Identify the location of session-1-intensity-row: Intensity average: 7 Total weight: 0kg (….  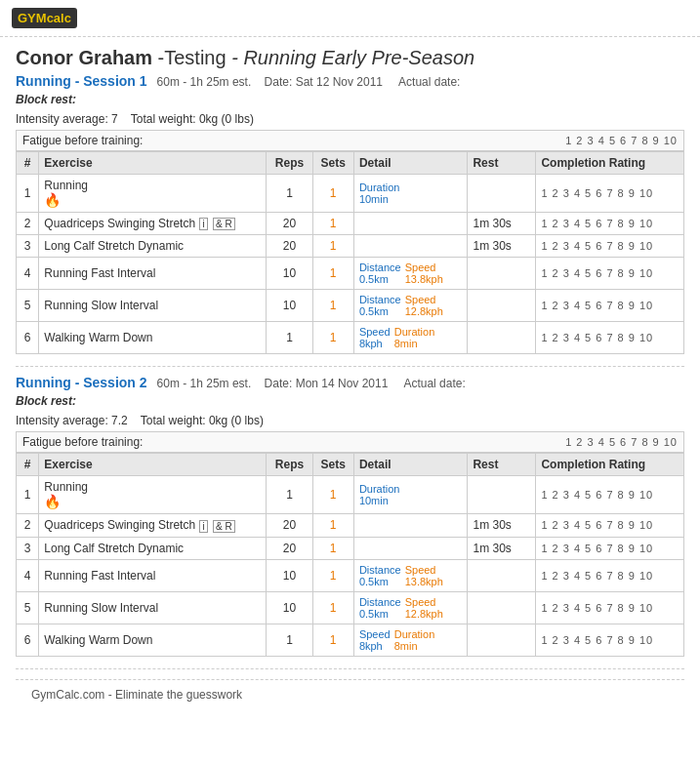
(350, 119).